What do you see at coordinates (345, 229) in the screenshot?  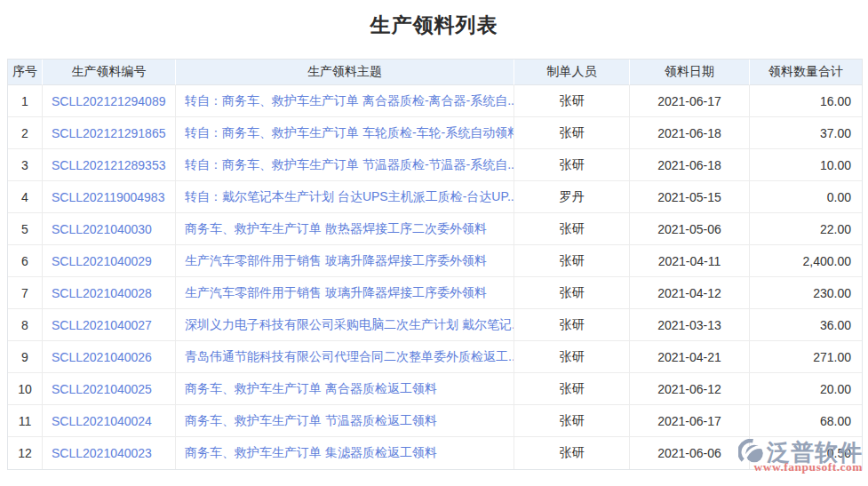 I see `subject-link: 商务车、救护车生产订单 散热器焊接工序二次委外领料` at bounding box center [345, 229].